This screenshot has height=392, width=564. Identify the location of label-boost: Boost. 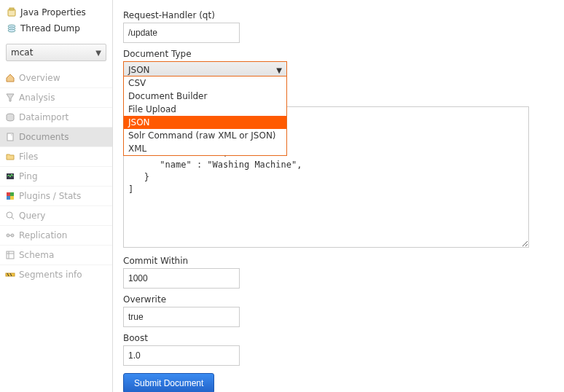
(338, 338).